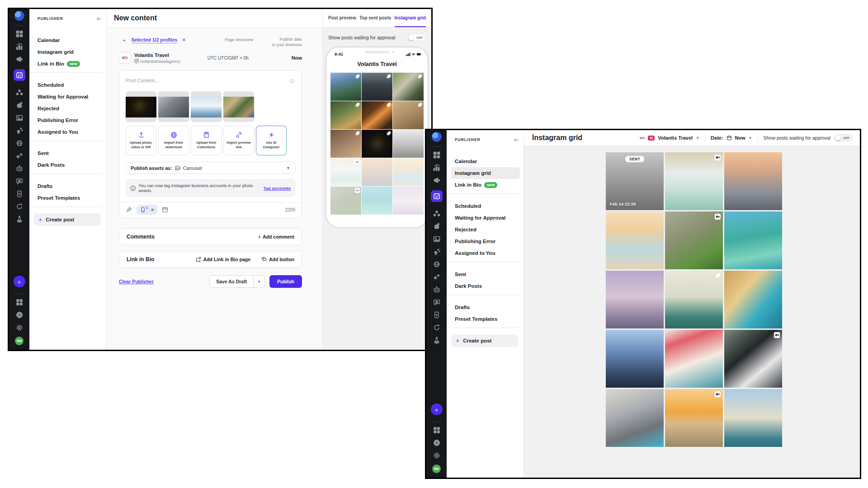  What do you see at coordinates (155, 40) in the screenshot?
I see `selected-profiles-link: Selected 1/2 profiles` at bounding box center [155, 40].